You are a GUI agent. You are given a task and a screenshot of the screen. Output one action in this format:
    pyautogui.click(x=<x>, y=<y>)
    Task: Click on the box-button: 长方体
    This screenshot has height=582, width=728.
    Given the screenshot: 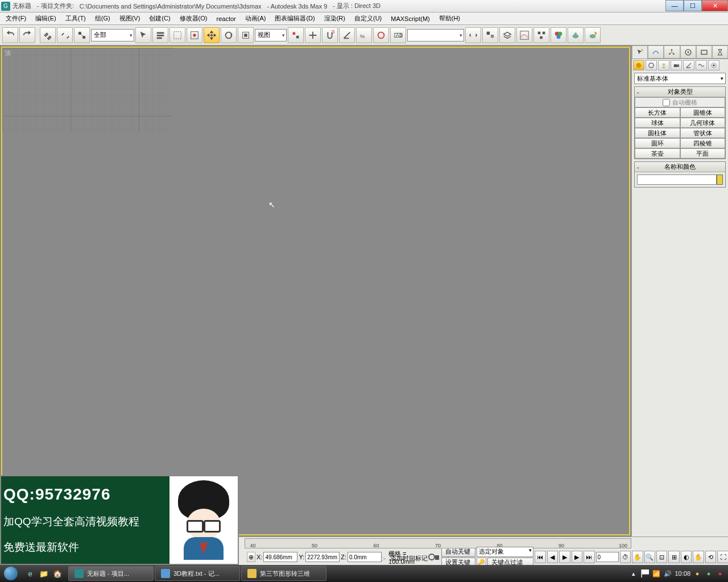 What is the action you would take?
    pyautogui.click(x=657, y=113)
    